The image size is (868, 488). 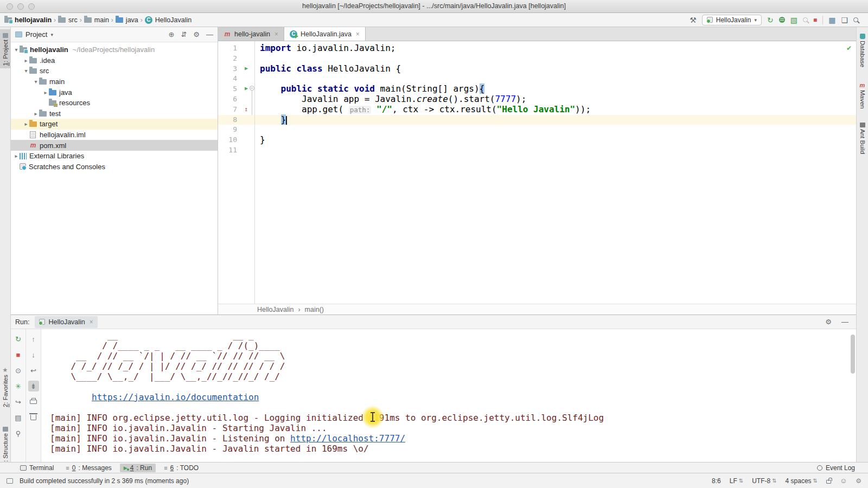 I want to click on build-hammer-icon: ⚒, so click(x=693, y=20).